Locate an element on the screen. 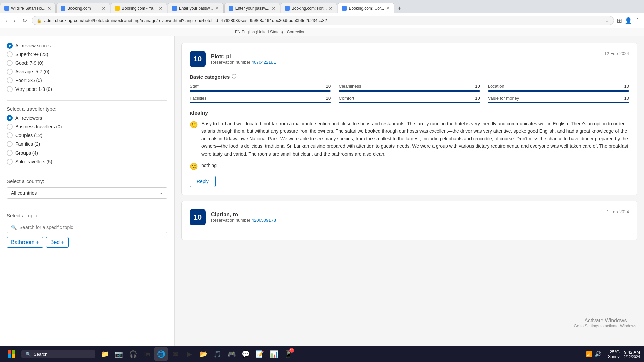 Image resolution: width=644 pixels, height=362 pixels. forward-button: › is located at coordinates (15, 21).